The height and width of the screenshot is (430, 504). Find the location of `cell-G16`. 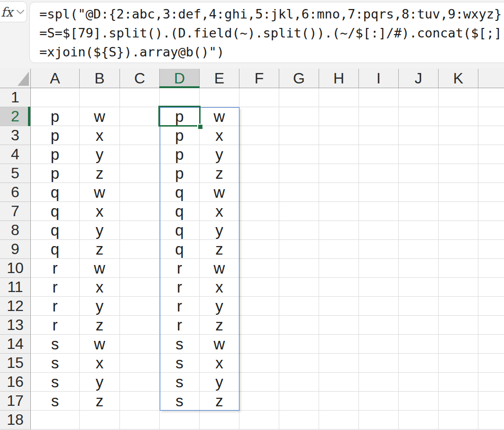

cell-G16 is located at coordinates (299, 382).